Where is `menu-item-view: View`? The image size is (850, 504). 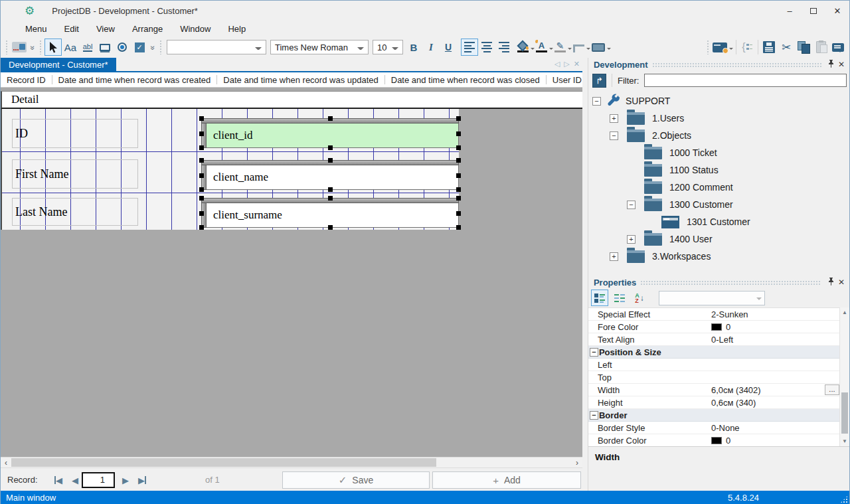
menu-item-view: View is located at coordinates (106, 29).